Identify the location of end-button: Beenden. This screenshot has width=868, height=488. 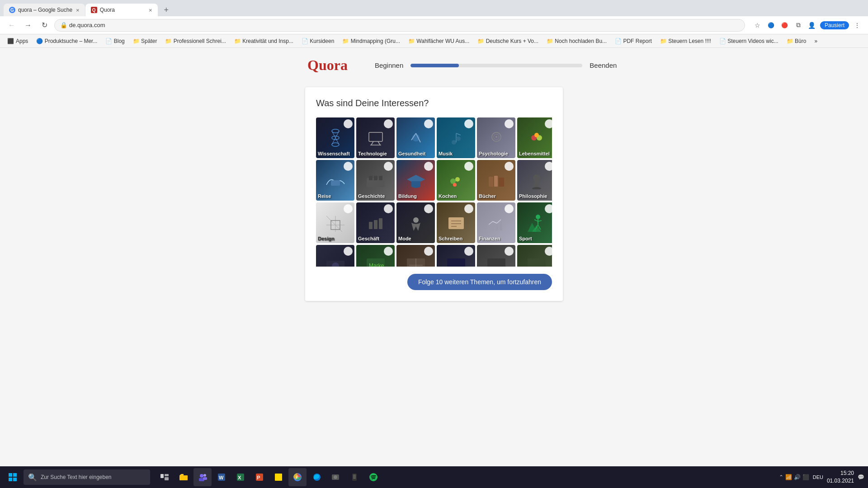
(603, 65).